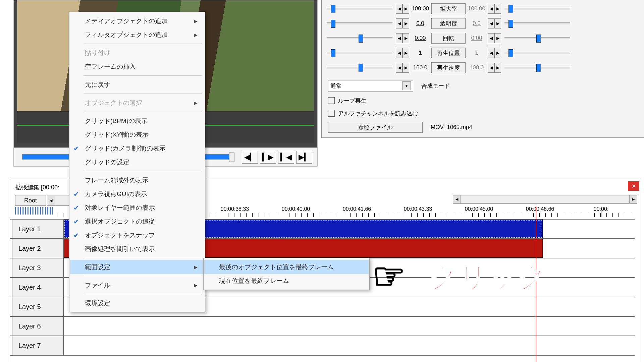 The image size is (644, 362). Describe the element at coordinates (420, 9) in the screenshot. I see `value-zoom-left: 100.00` at that location.